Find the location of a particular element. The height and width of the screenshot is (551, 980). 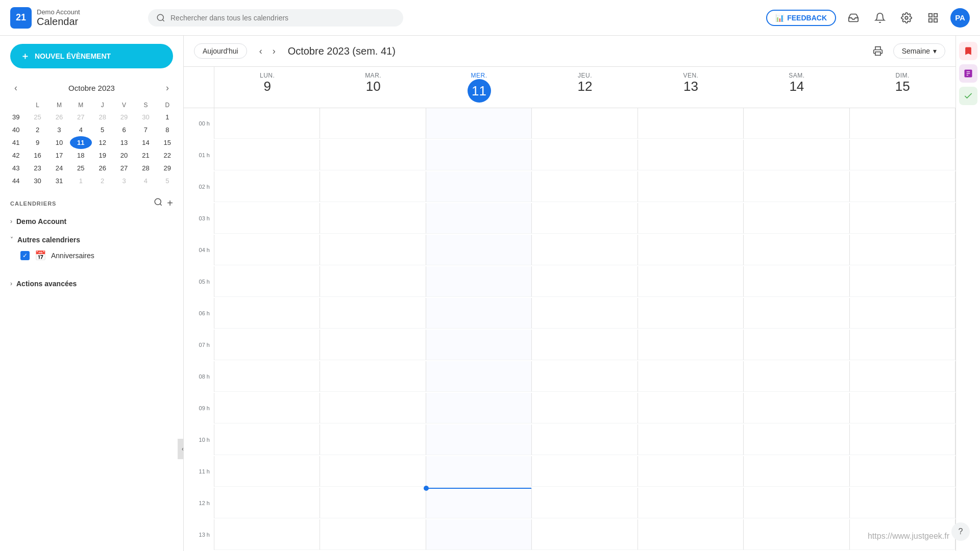

apps-icon-button is located at coordinates (933, 18).